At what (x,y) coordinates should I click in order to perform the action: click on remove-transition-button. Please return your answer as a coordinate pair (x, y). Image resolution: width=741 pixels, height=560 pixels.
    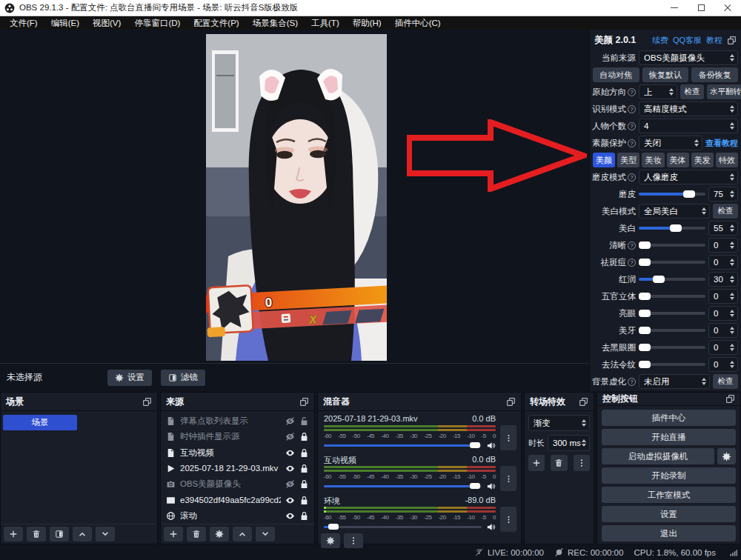
    Looking at the image, I should click on (559, 463).